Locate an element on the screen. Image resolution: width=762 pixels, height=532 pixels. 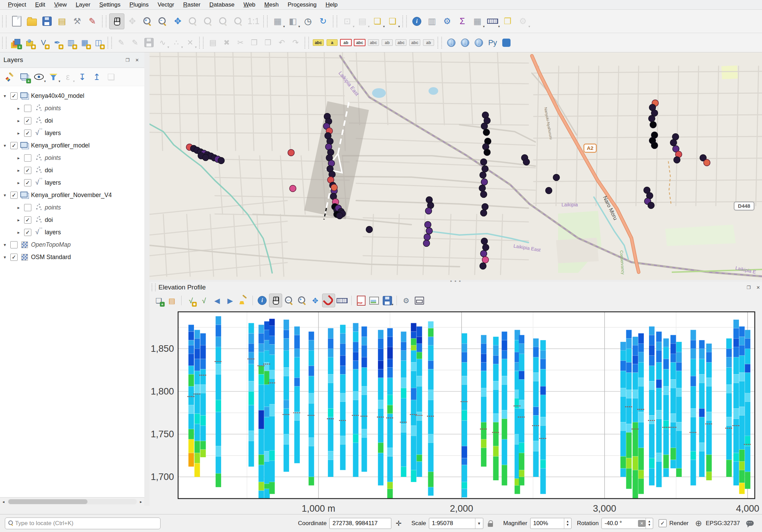
extents-toggle-icon: ✛ is located at coordinates (399, 523).